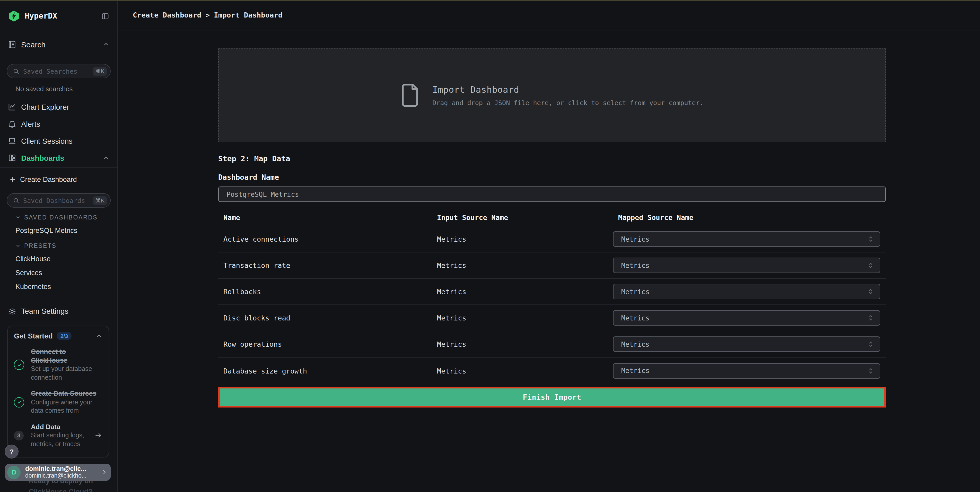 This screenshot has height=492, width=980. I want to click on get-started-item-add-data: 3 Add Data Start sending logs, metrics, …, so click(58, 436).